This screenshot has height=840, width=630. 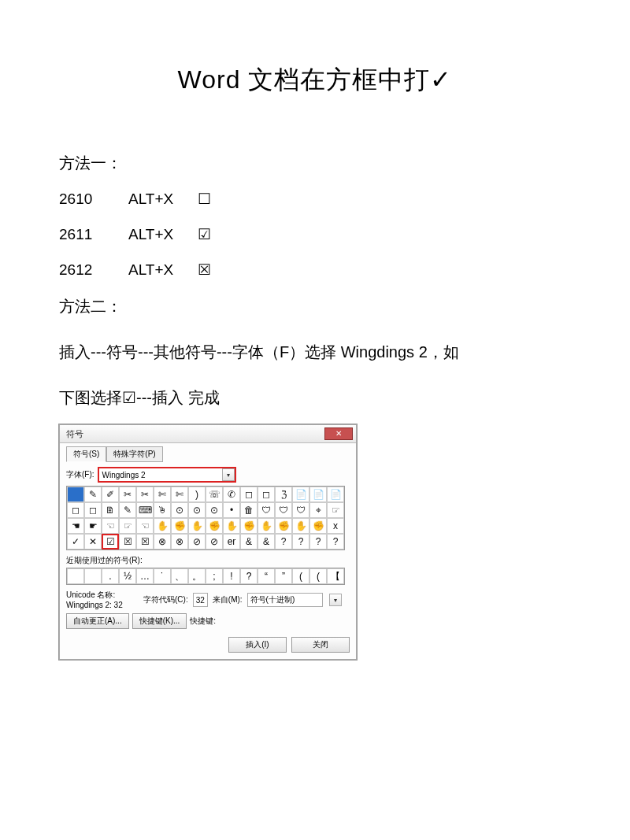 What do you see at coordinates (110, 542) in the screenshot?
I see `symbol-cell: ☑` at bounding box center [110, 542].